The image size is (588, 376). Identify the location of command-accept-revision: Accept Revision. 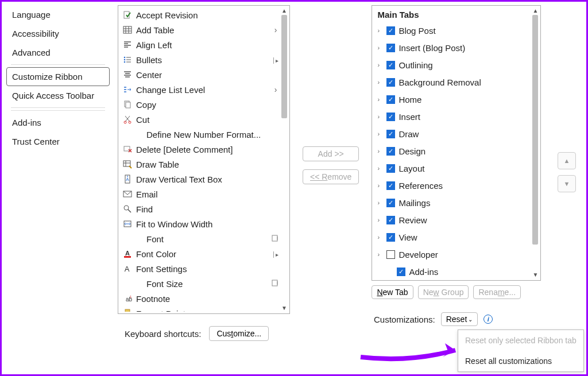
(200, 15).